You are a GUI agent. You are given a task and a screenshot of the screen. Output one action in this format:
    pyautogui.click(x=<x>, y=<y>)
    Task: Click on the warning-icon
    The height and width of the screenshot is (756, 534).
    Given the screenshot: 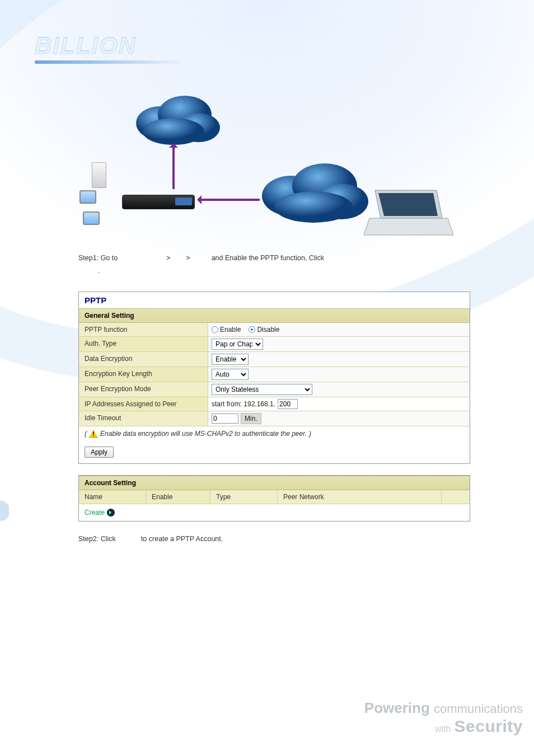 What is the action you would take?
    pyautogui.click(x=93, y=434)
    